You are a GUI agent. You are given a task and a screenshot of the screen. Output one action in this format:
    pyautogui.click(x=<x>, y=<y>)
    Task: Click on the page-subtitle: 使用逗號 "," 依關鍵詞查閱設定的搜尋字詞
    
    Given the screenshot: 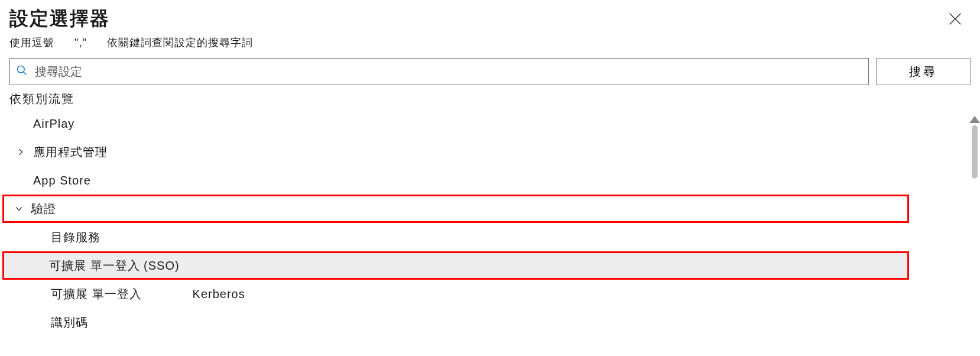 What is the action you would take?
    pyautogui.click(x=490, y=43)
    